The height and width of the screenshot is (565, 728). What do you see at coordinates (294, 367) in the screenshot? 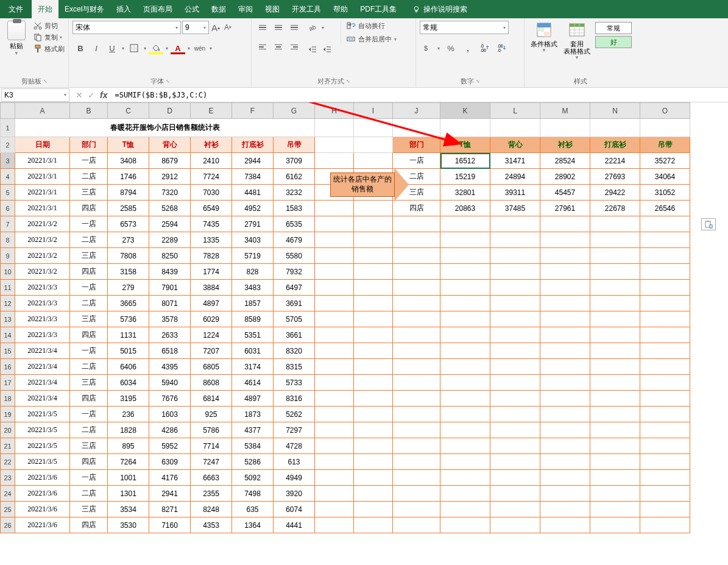
I see `main-cell: 8315` at bounding box center [294, 367].